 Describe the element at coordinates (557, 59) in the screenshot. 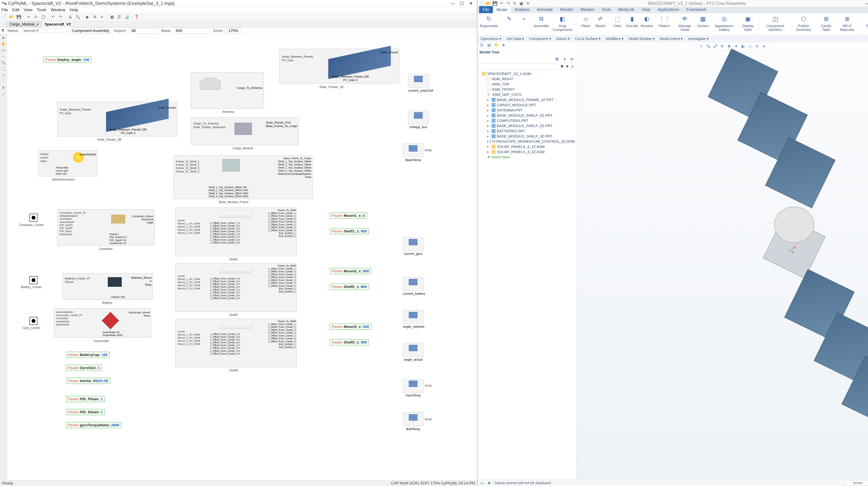

I see `tree-settings-icon: 🛠` at that location.